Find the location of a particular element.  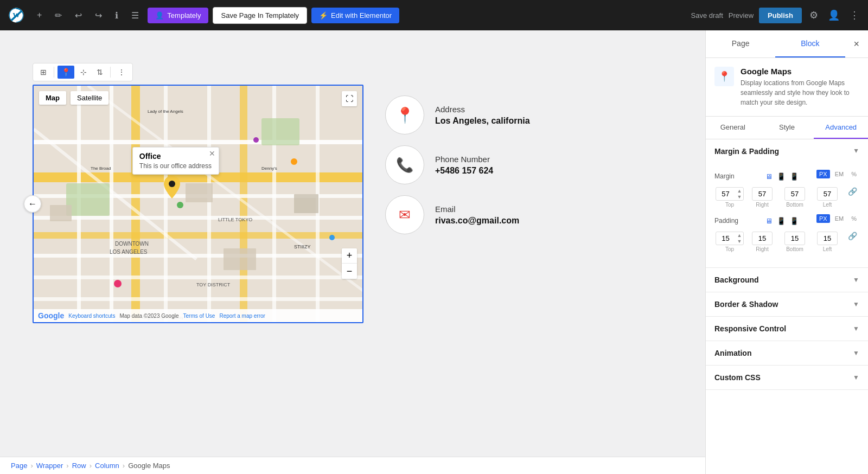

templately-icon: 👤 is located at coordinates (159, 15).